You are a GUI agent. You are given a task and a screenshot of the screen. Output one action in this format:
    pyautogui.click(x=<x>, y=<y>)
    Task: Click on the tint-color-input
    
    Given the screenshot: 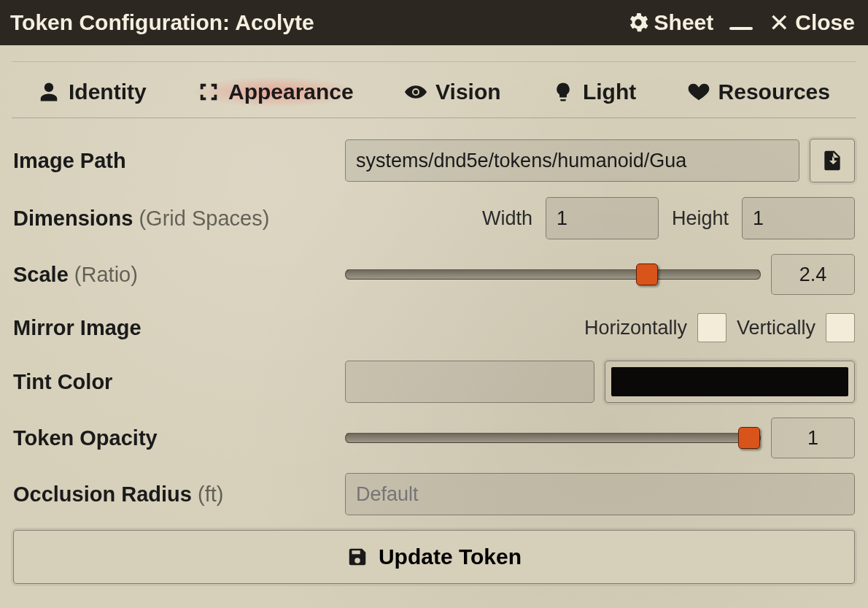 What is the action you would take?
    pyautogui.click(x=470, y=382)
    